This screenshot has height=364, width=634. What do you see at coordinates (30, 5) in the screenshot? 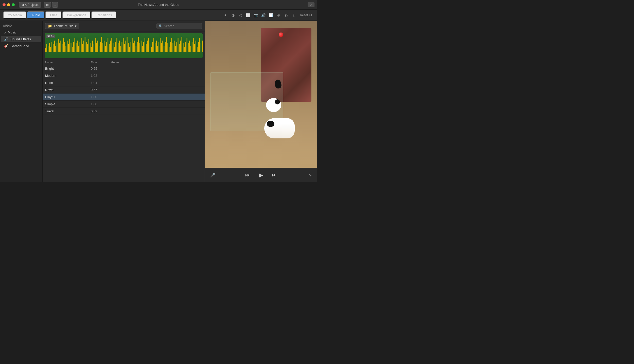
I see `projects-button: ◀ < Projects` at bounding box center [30, 5].